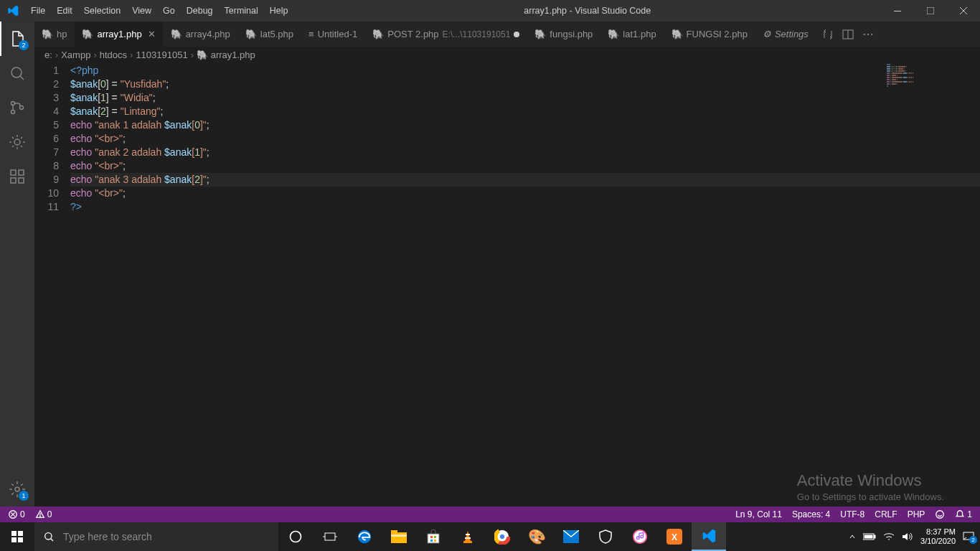 The height and width of the screenshot is (551, 980). I want to click on maximize-button, so click(930, 11).